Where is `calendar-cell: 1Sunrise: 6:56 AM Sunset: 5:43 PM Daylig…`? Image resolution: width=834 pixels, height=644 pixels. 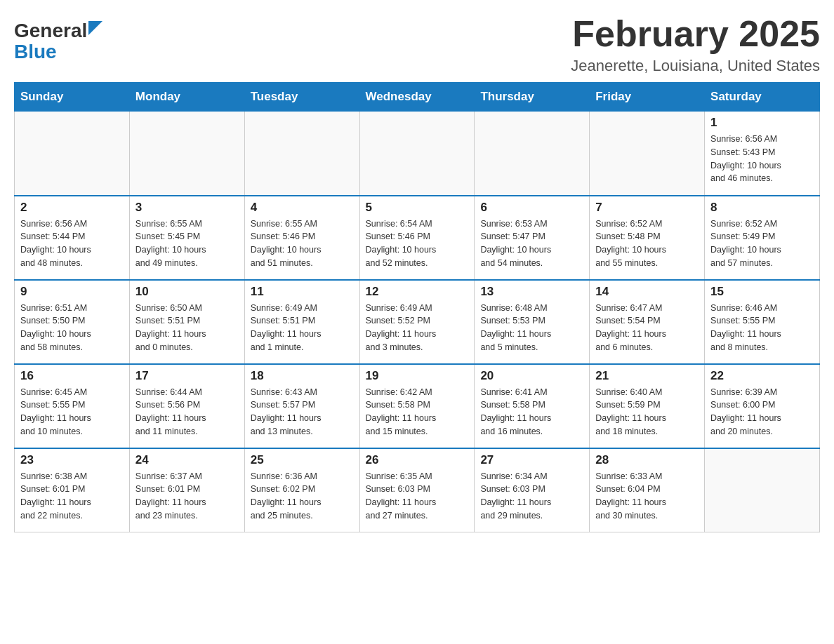 calendar-cell: 1Sunrise: 6:56 AM Sunset: 5:43 PM Daylig… is located at coordinates (762, 154).